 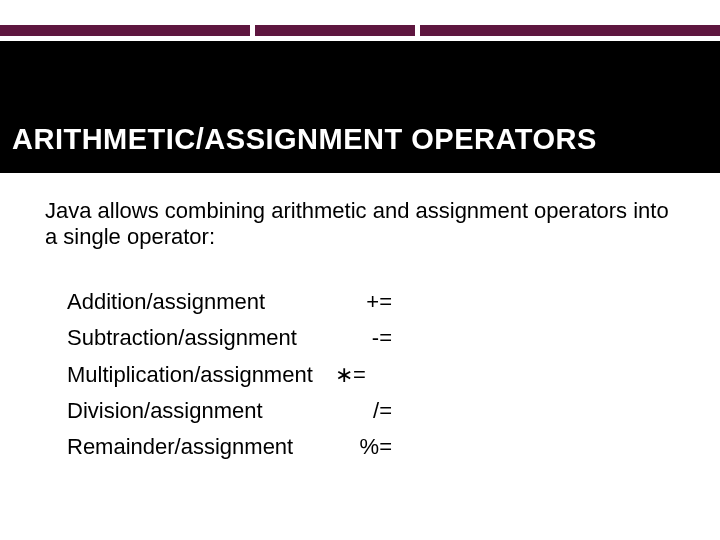 I want to click on op-label: Subtraction/assignment, so click(x=204, y=338).